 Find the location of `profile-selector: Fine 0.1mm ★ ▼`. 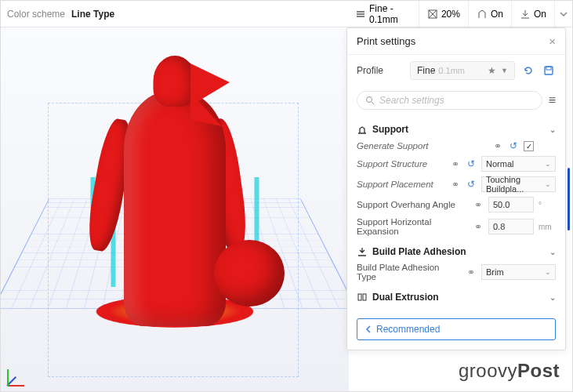

profile-selector: Fine 0.1mm ★ ▼ is located at coordinates (462, 71).